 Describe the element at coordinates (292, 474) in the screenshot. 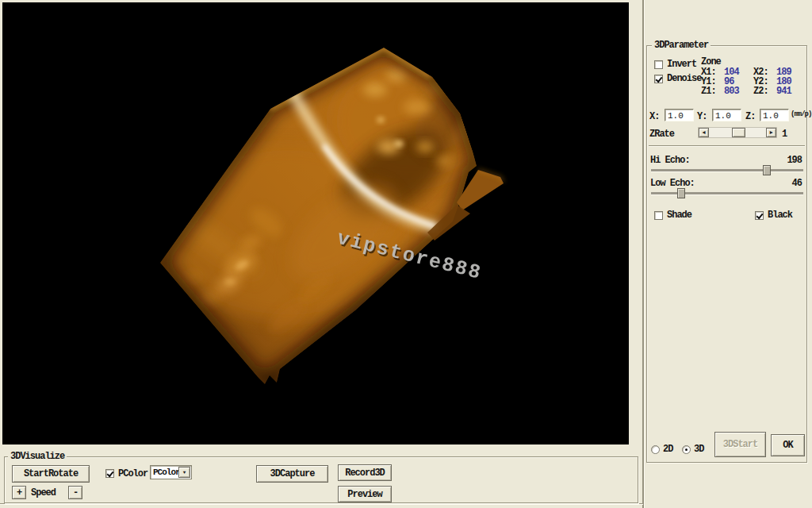

I see `capture-3d-button: 3DCapture` at that location.